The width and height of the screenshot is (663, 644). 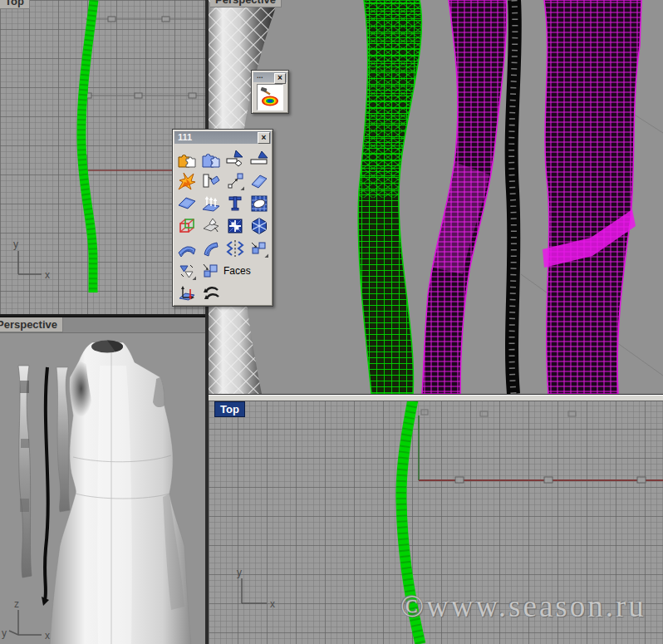 What do you see at coordinates (187, 159) in the screenshot?
I see `mesh-from-nurbs-icon` at bounding box center [187, 159].